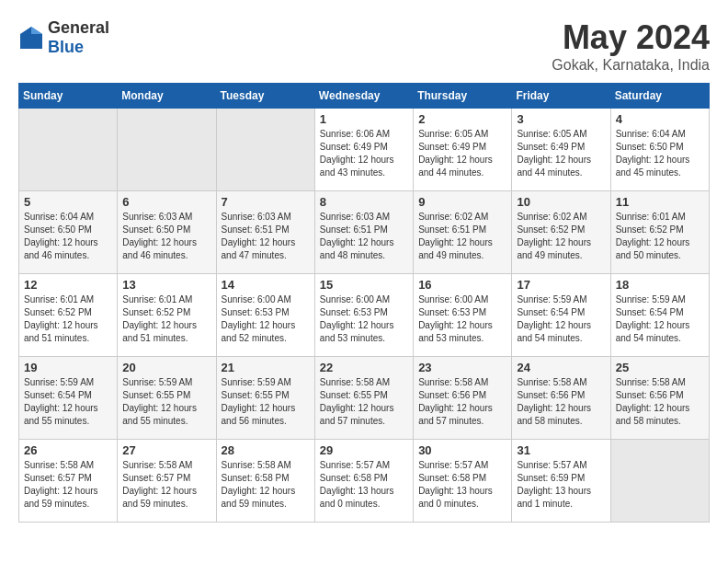  What do you see at coordinates (364, 120) in the screenshot?
I see `day-number: 1` at bounding box center [364, 120].